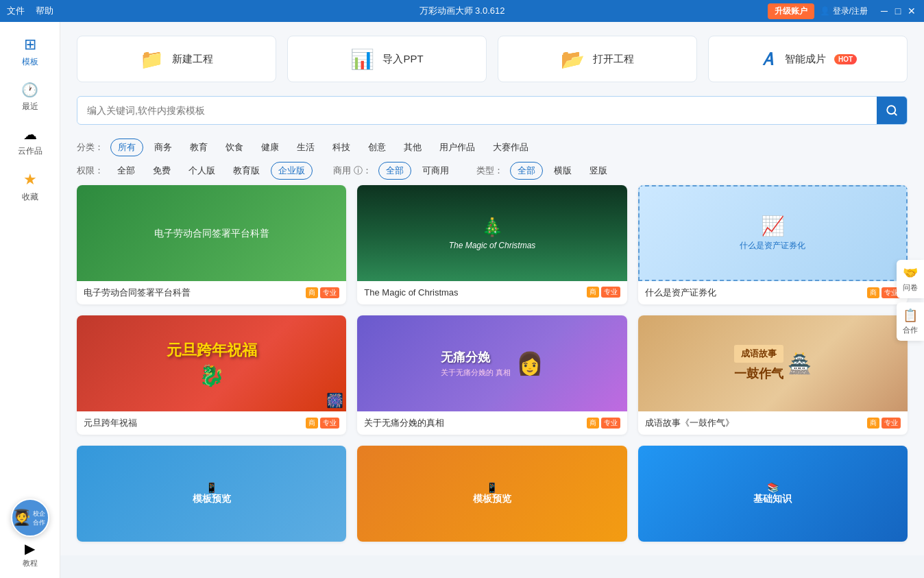 The width and height of the screenshot is (924, 578). I want to click on survey-button: 🤝 问卷, so click(910, 279).